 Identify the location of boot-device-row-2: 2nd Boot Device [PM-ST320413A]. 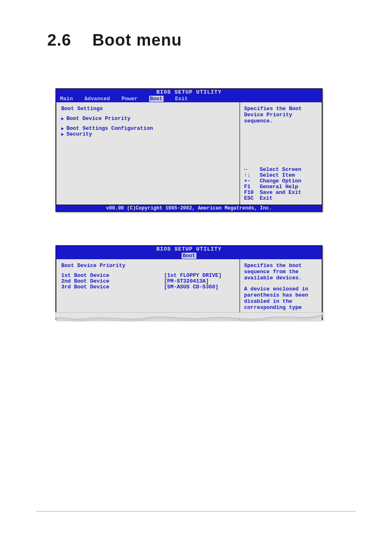
(148, 281).